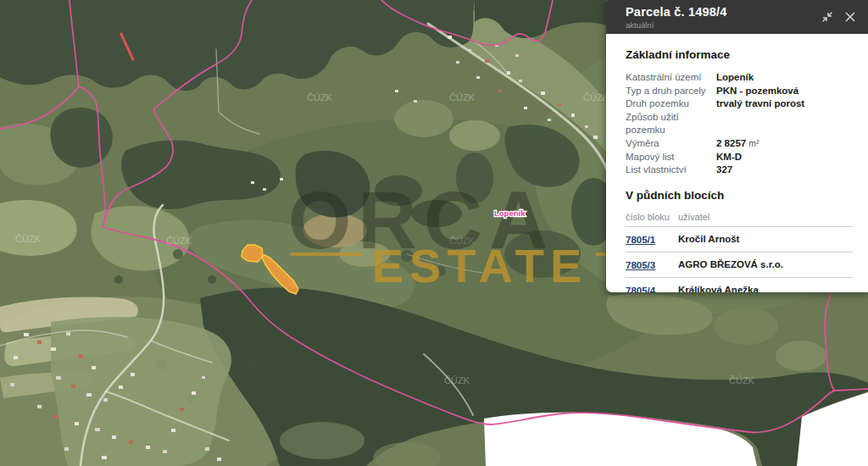 The image size is (868, 466). Describe the element at coordinates (253, 253) in the screenshot. I see `highlighted-parcel` at that location.